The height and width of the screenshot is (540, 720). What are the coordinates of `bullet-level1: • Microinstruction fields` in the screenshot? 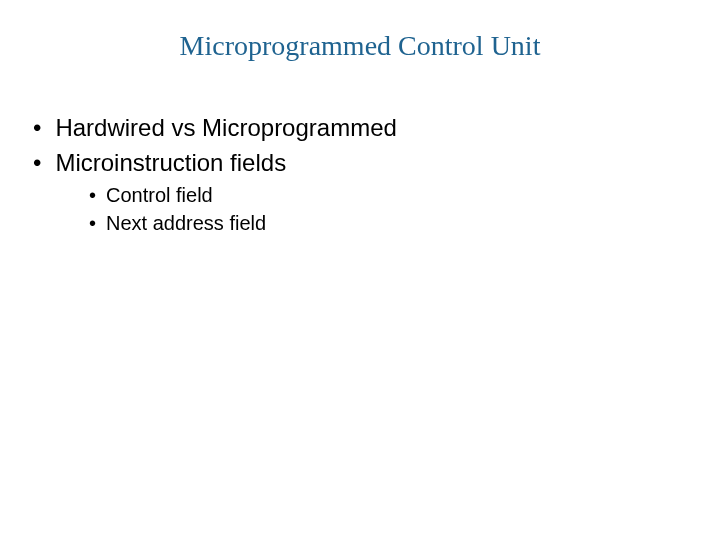 It's located at (360, 162).